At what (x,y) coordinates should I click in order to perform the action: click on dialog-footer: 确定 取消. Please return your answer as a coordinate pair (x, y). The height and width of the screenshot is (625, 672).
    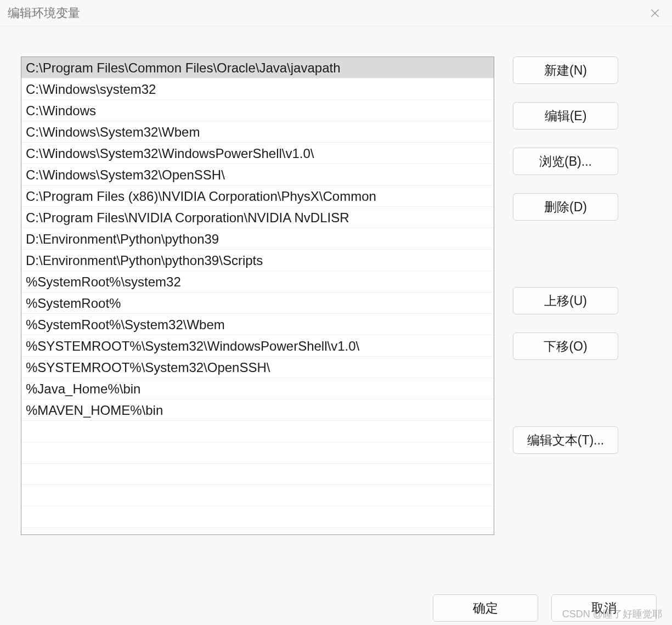
    Looking at the image, I should click on (545, 610).